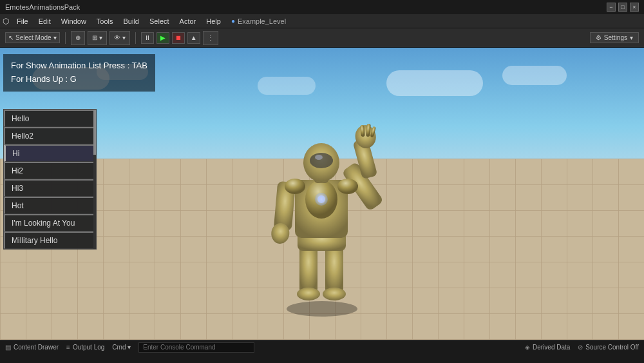  Describe the element at coordinates (121, 347) in the screenshot. I see `cmd-dropdown: Cmd ▾` at that location.